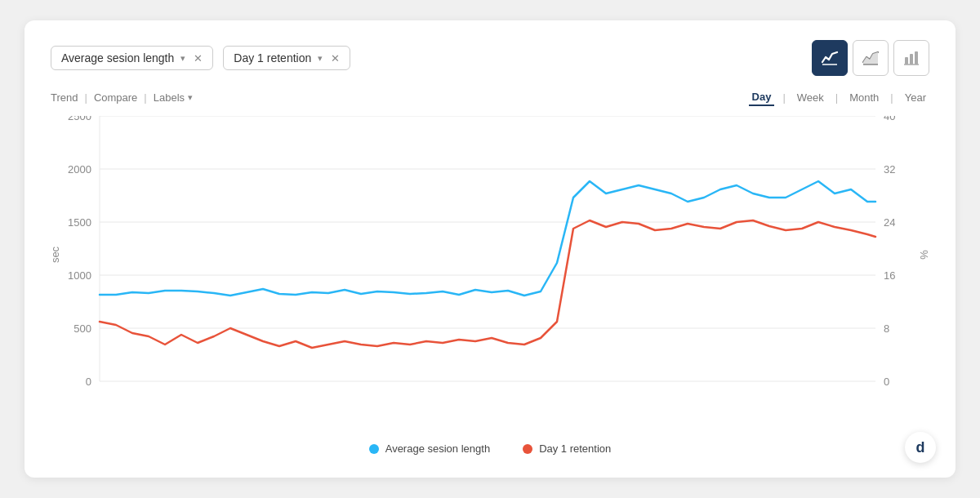 The width and height of the screenshot is (980, 498). Describe the element at coordinates (871, 58) in the screenshot. I see `chart-type-icons` at that location.